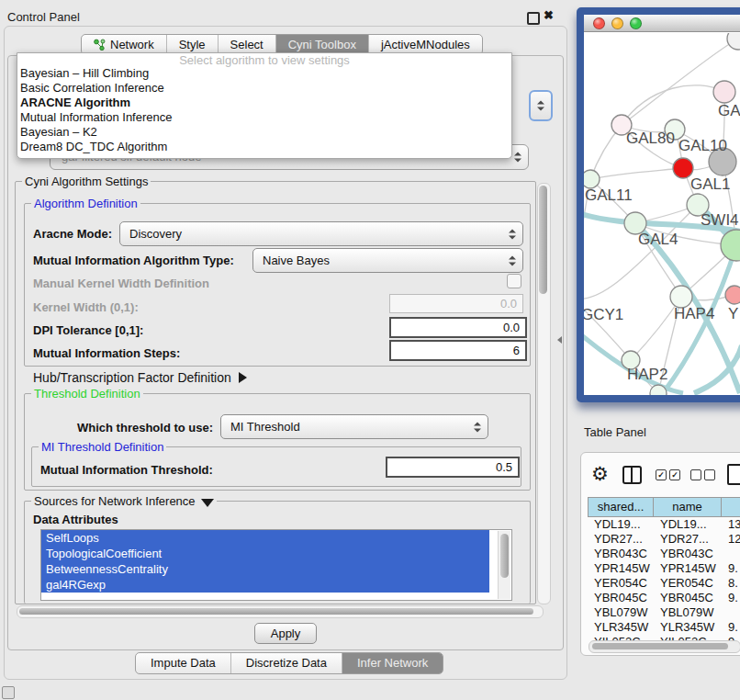 Image resolution: width=740 pixels, height=700 pixels. I want to click on attribute-item: TopologicalCoefficient, so click(265, 553).